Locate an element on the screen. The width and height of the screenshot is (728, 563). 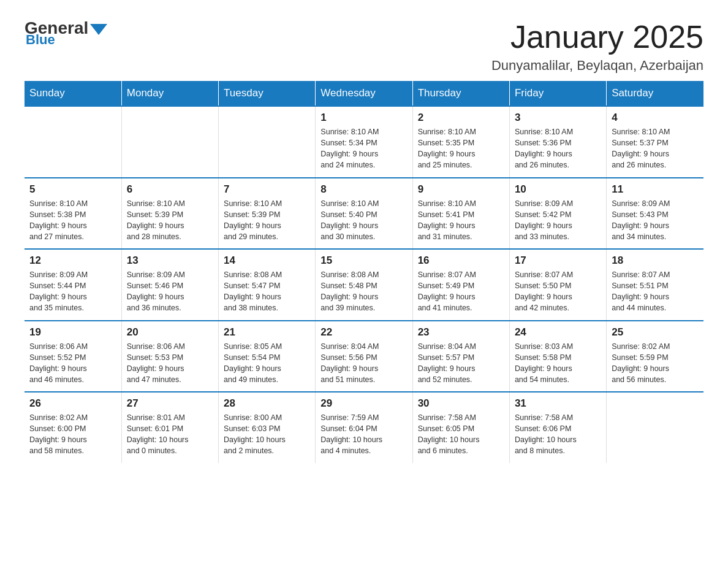
logo-blue-text: Blue is located at coordinates (40, 40).